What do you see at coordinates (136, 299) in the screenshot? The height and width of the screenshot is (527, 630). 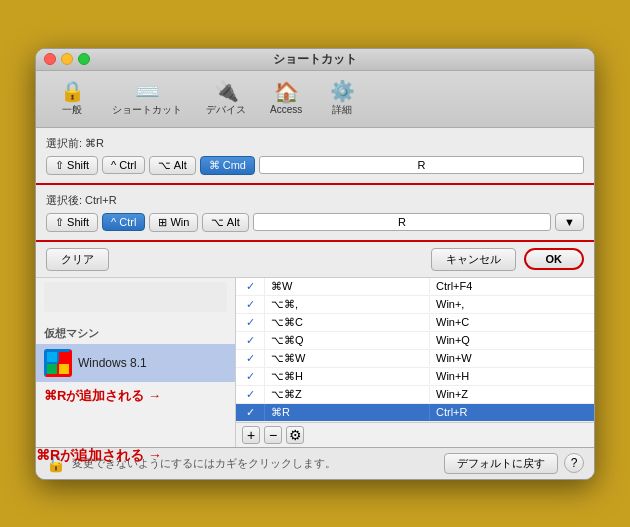 I see `left-panel-upper` at bounding box center [136, 299].